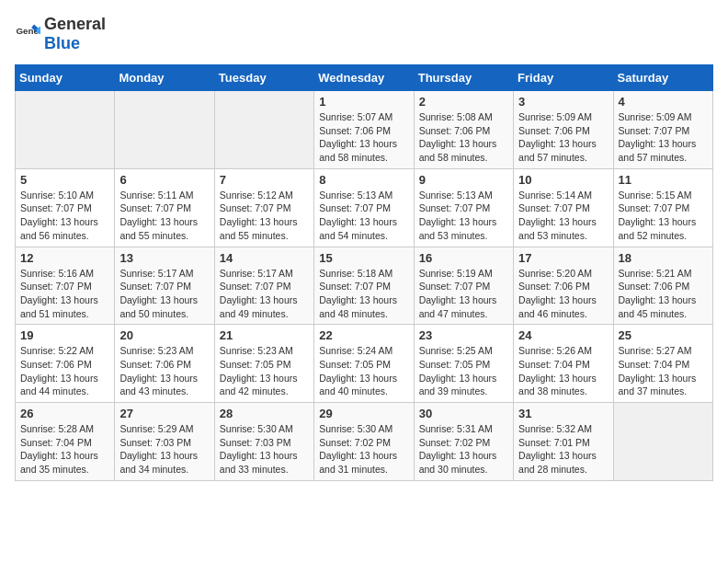 This screenshot has width=728, height=563. Describe the element at coordinates (663, 208) in the screenshot. I see `day-cell: 11Sunrise: 5:15 AMSunset: 7:07 PMDayligh…` at that location.